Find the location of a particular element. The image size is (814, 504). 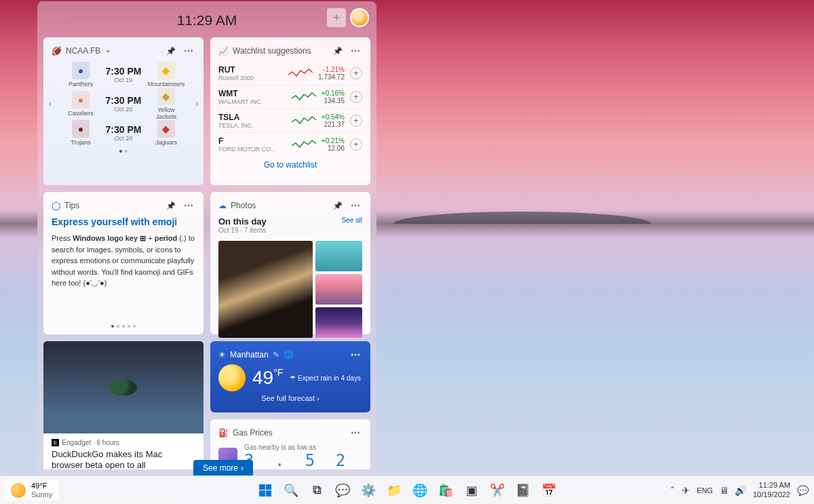

chat-button: 💬 is located at coordinates (343, 490).